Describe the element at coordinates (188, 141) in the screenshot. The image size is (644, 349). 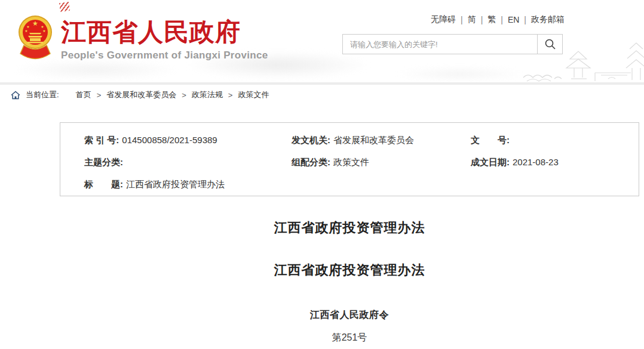
I see `meta-index-number: 索 引 号: 014500858/2021-59389` at that location.